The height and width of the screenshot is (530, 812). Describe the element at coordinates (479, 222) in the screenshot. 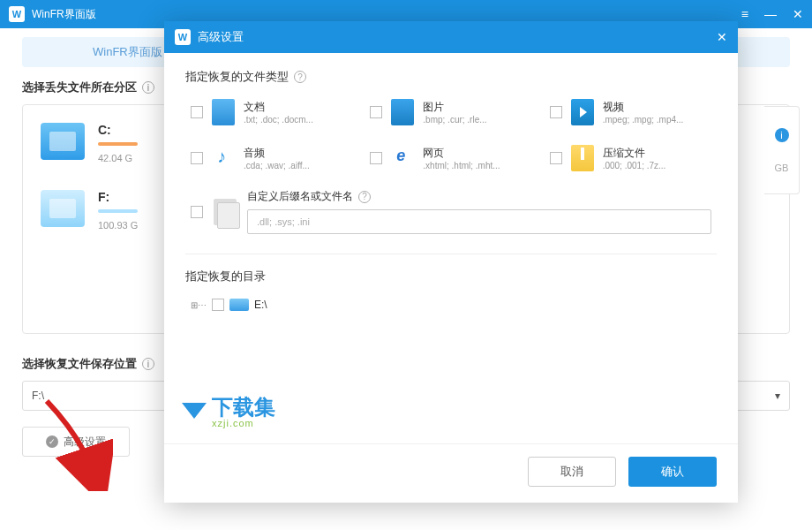

I see `custom-extension-input: .dll; .sys; .ini` at that location.